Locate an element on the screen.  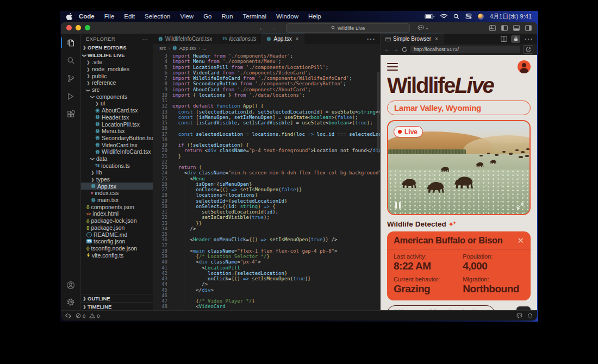
explorer-icon is located at coordinates (71, 42).